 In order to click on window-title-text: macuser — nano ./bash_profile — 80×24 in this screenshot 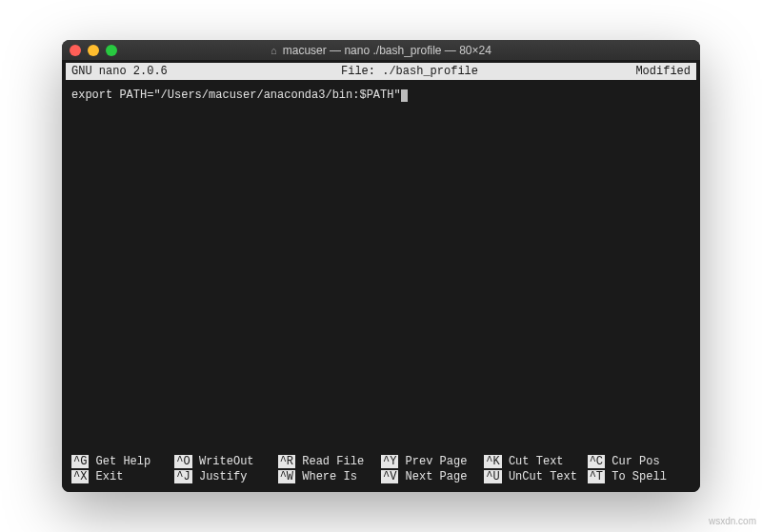, I will do `click(387, 50)`.